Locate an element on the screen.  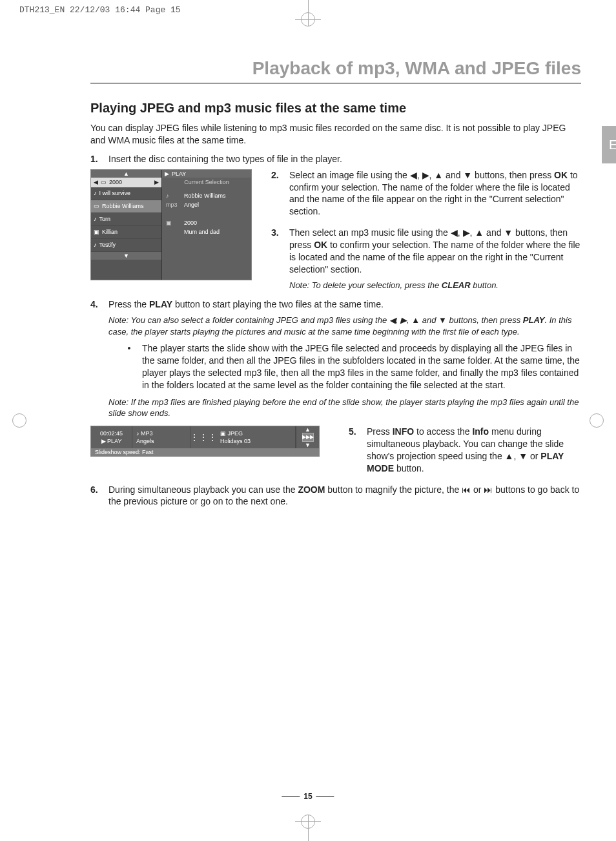
row-icon: mp3 is located at coordinates (175, 205).